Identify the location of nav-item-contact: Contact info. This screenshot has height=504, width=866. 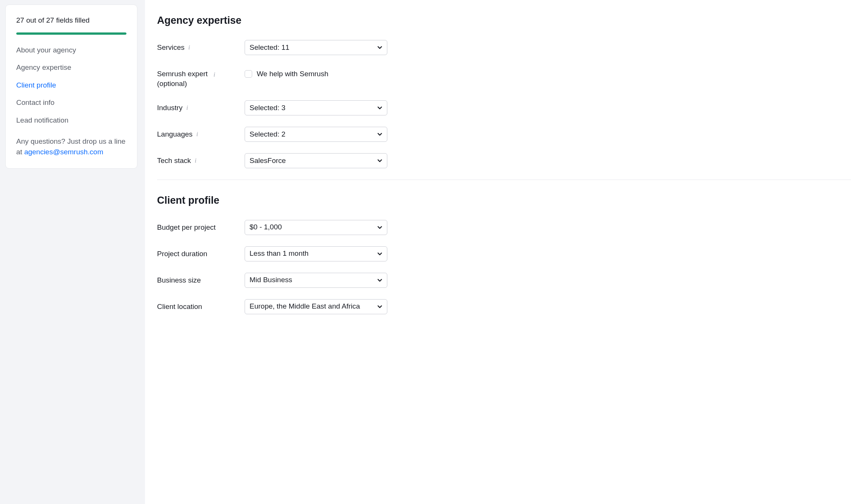
(71, 103).